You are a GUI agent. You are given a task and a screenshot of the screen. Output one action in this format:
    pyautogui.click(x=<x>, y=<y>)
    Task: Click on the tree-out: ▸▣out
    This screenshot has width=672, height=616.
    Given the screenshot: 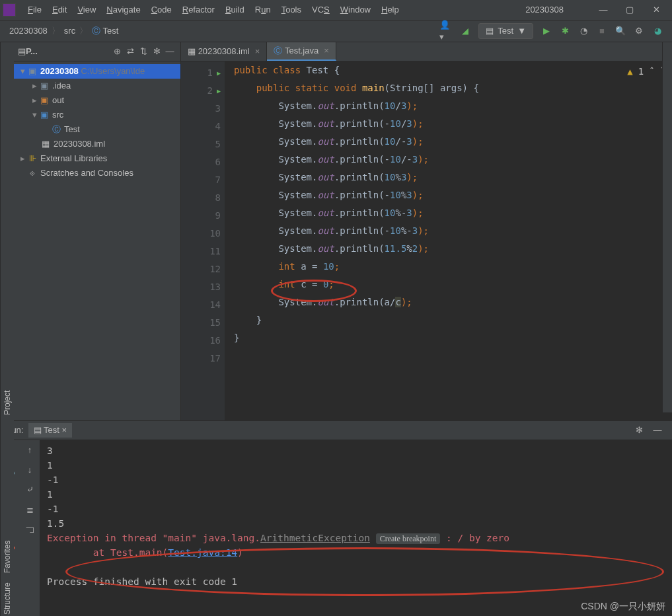 What is the action you would take?
    pyautogui.click(x=97, y=100)
    